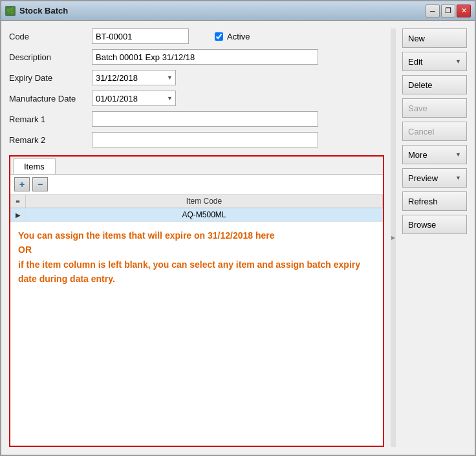 This screenshot has height=456, width=476. I want to click on delete-button: Delete, so click(435, 85).